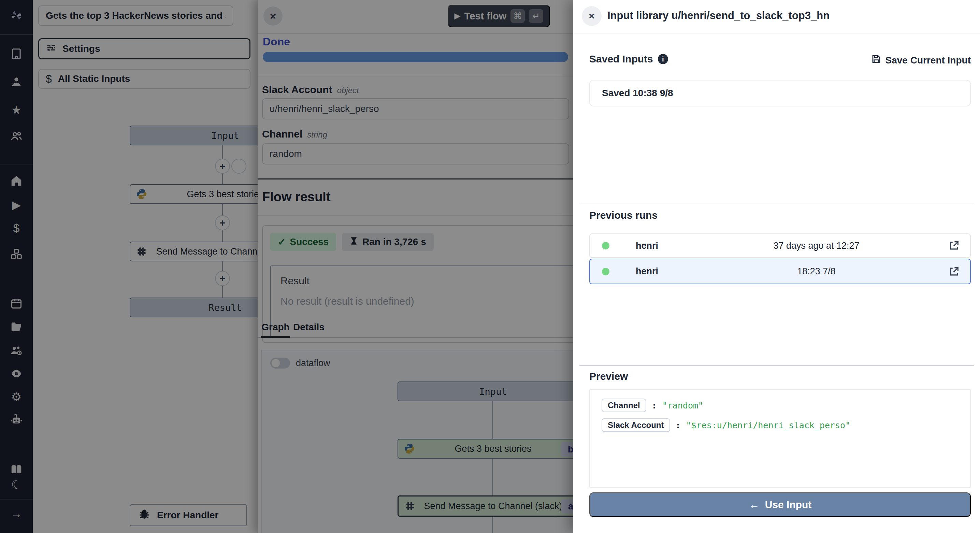  Describe the element at coordinates (780, 504) in the screenshot. I see `use-input-button: ← Use Input` at that location.